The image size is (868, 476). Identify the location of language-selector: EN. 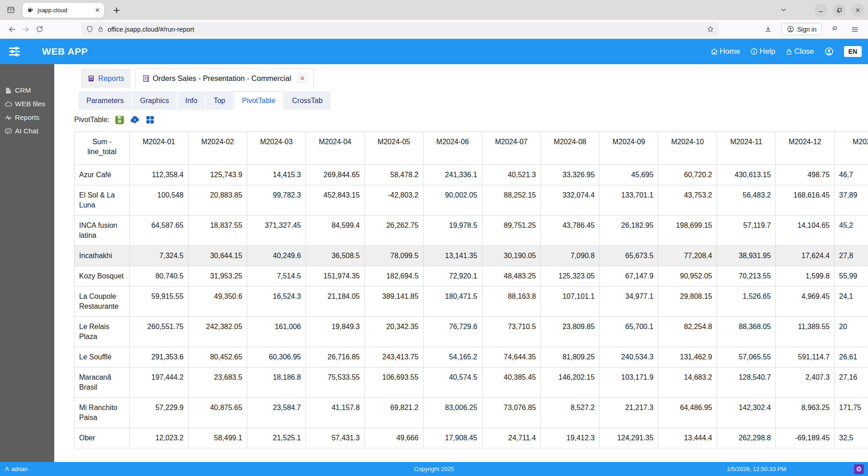
(853, 52).